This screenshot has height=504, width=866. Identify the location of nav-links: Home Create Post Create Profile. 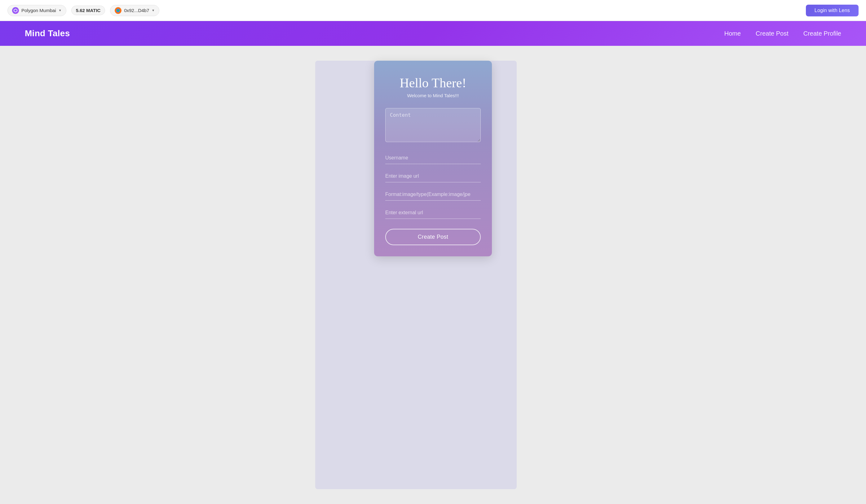
(783, 34).